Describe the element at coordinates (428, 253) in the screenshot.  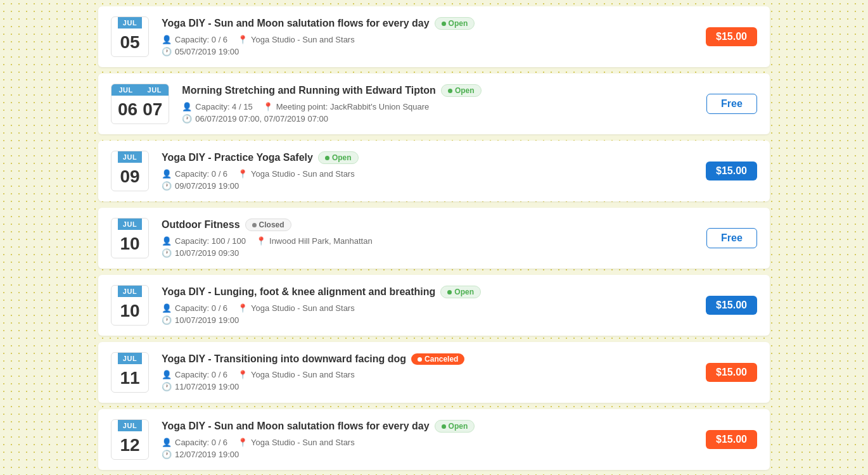
I see `event-datetime: 🕐 10/07/2019 09:30` at that location.